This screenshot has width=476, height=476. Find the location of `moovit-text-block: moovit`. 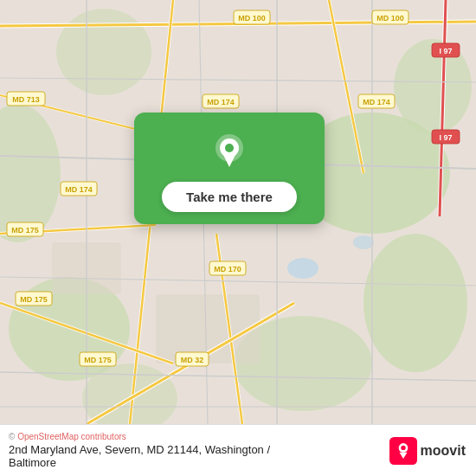

moovit-text-block: moovit is located at coordinates (443, 451).